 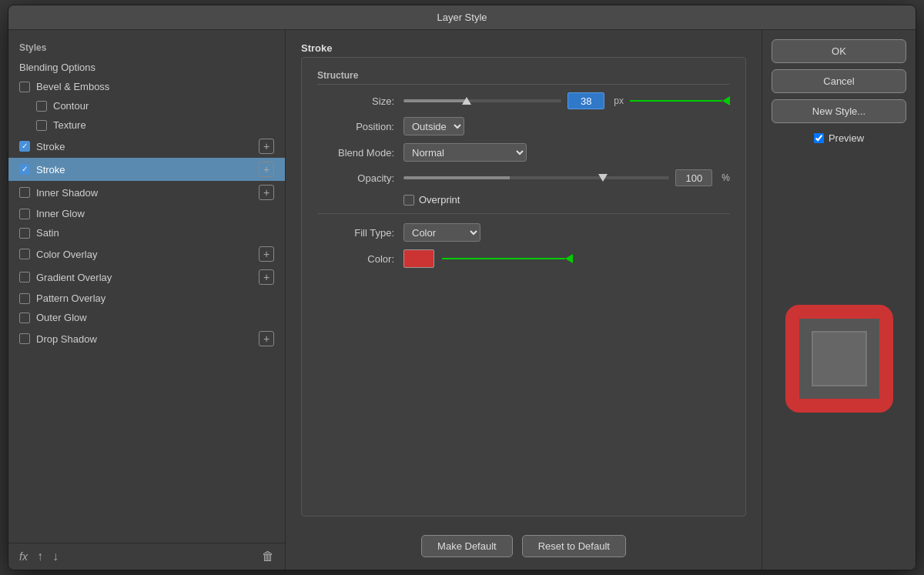 I want to click on cancel-button: Cancel, so click(x=839, y=82).